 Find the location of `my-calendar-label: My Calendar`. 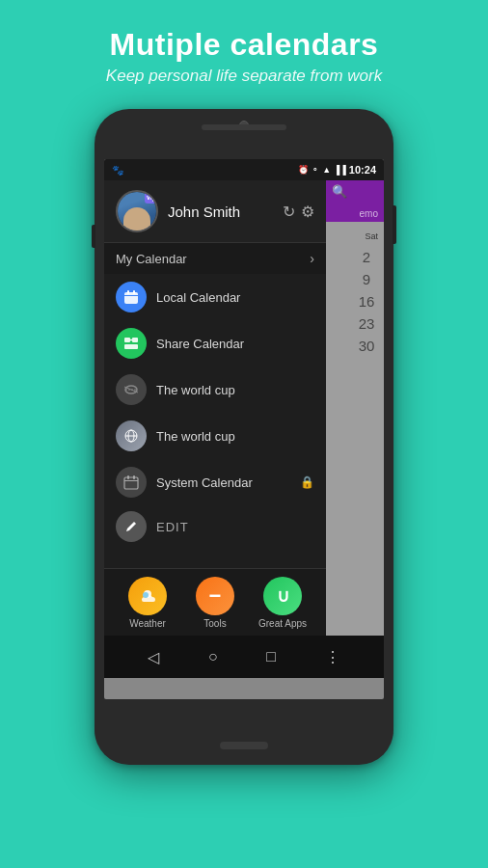

my-calendar-label: My Calendar is located at coordinates (151, 258).